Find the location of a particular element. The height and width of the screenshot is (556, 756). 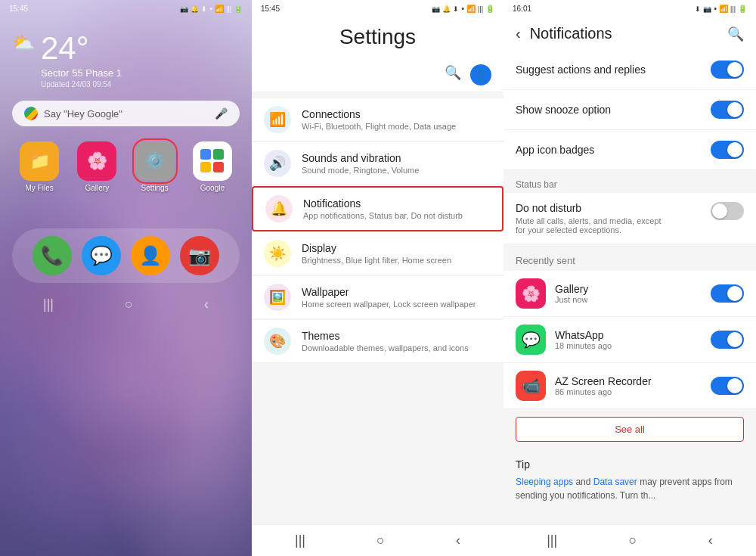

signal-n-icon: ||| is located at coordinates (733, 9).